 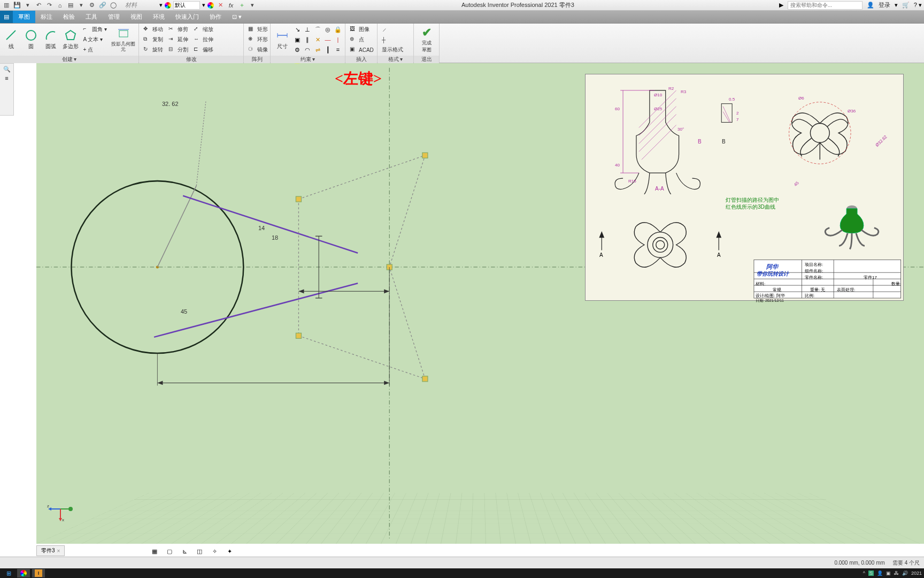 I want to click on show-constraints-icon: ▣, so click(x=297, y=40).